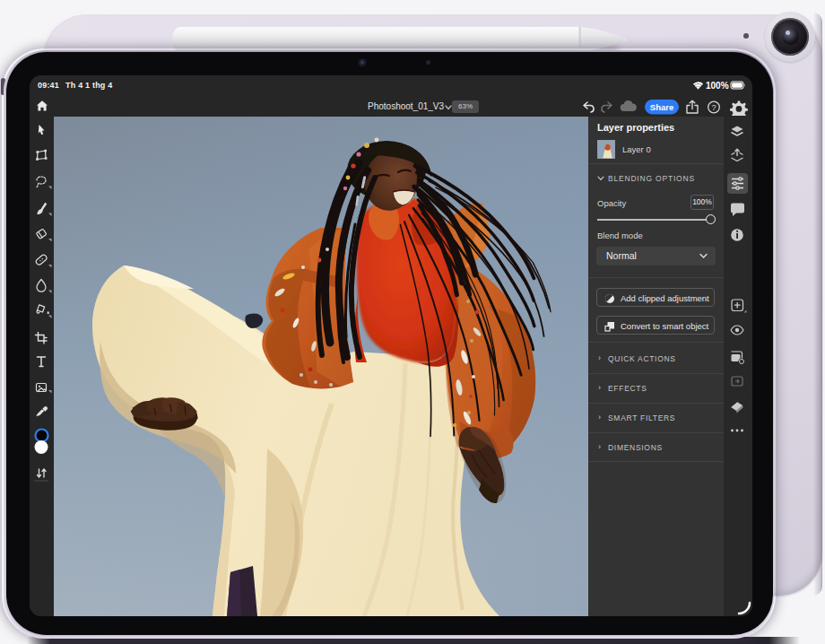 This screenshot has width=825, height=644. What do you see at coordinates (717, 86) in the screenshot?
I see `svg-text: 100%` at bounding box center [717, 86].